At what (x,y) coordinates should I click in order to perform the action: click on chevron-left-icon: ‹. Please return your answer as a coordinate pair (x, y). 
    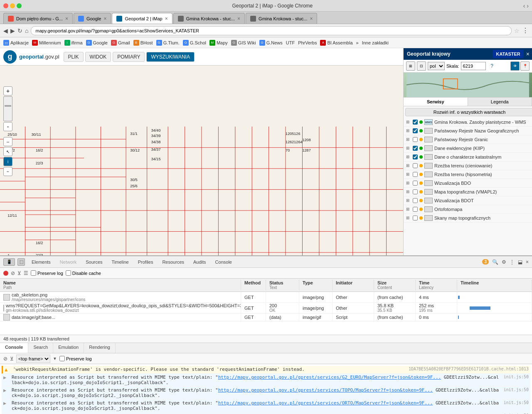
    Looking at the image, I should click on (525, 6).